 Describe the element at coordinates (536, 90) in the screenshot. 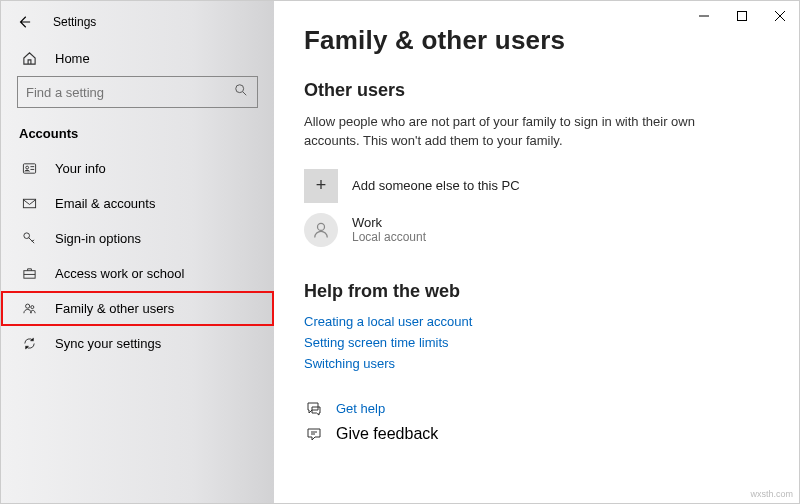

I see `other-users-heading: Other users` at that location.